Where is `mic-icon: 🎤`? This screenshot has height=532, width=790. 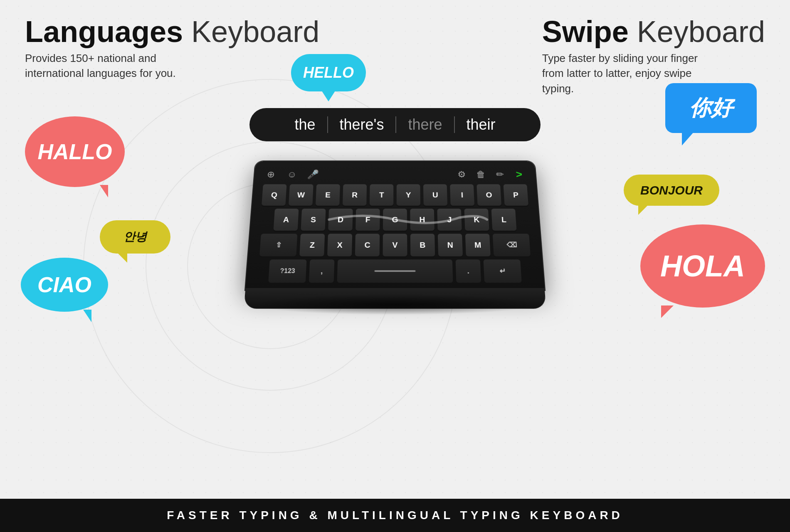
mic-icon: 🎤 is located at coordinates (313, 175).